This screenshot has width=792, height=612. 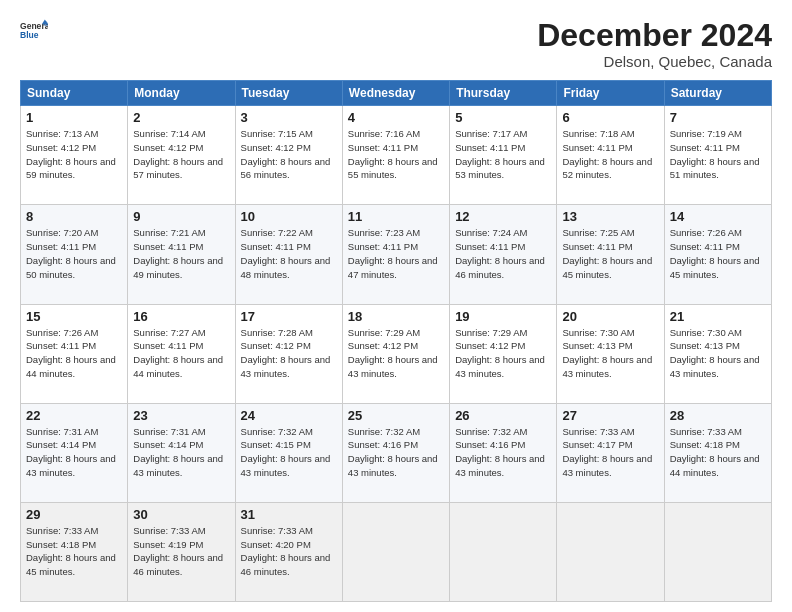 I want to click on calendar-cell: 29 Sunrise: 7:33 AM Sunset: 4:18 PM Dayl…, so click(x=74, y=552).